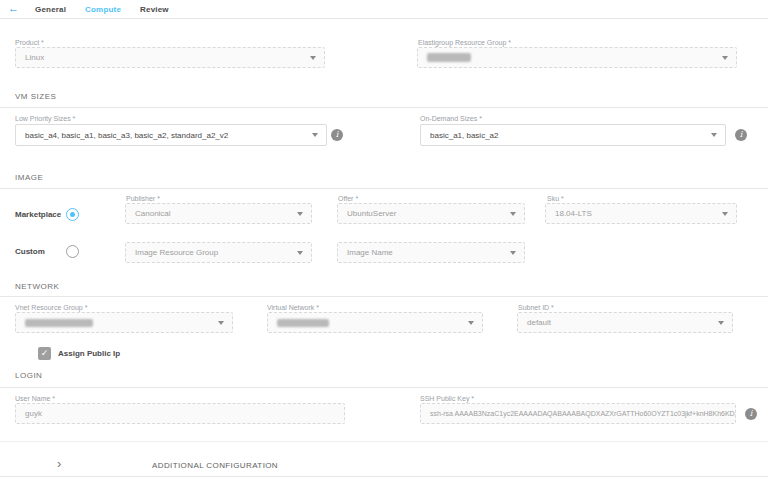  Describe the element at coordinates (447, 398) in the screenshot. I see `ssh-public-key-label: SSH Public Key *` at that location.